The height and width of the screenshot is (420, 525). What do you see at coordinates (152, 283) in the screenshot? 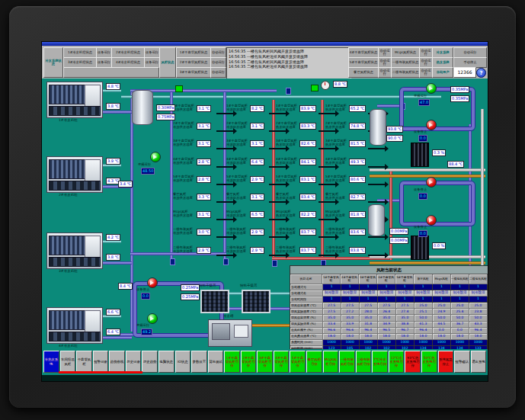
I see `bl-pump-1-icon` at bounding box center [152, 283].